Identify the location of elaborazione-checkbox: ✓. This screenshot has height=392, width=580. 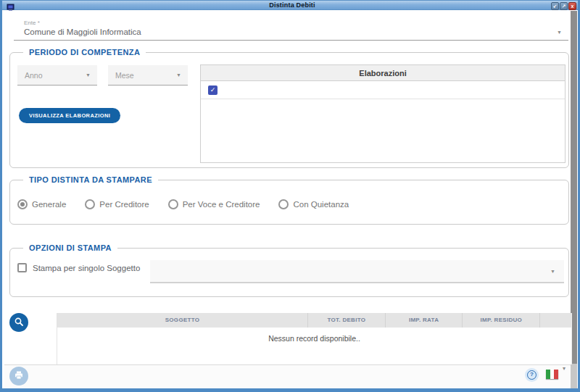
(213, 90).